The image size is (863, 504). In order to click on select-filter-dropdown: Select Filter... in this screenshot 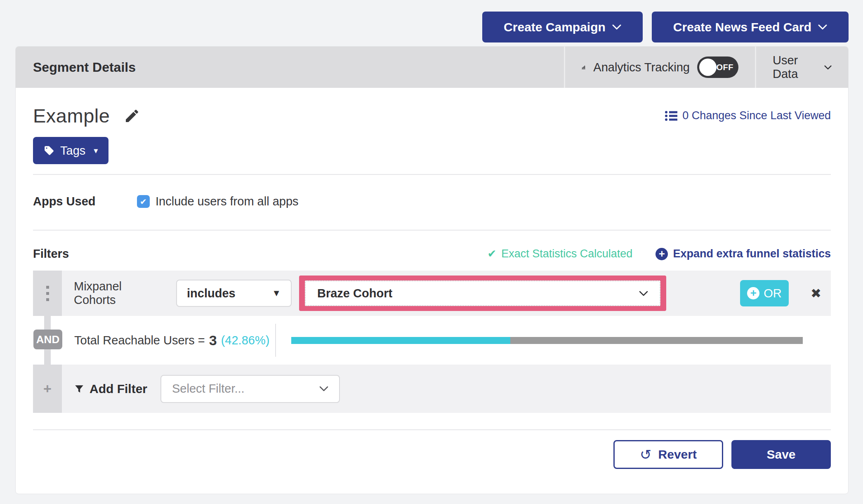, I will do `click(250, 389)`.